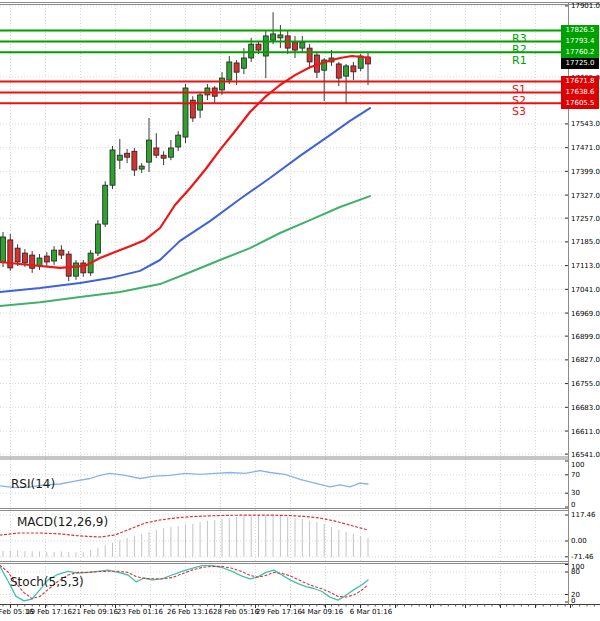  I want to click on price-tick-label: 16755.0, so click(586, 384).